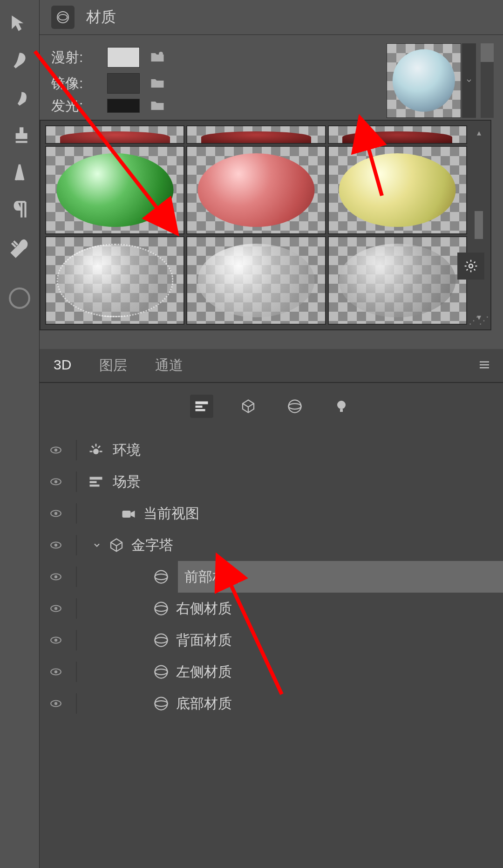 The image size is (503, 868). Describe the element at coordinates (115, 280) in the screenshot. I see `material-thumb-glass1` at that location.